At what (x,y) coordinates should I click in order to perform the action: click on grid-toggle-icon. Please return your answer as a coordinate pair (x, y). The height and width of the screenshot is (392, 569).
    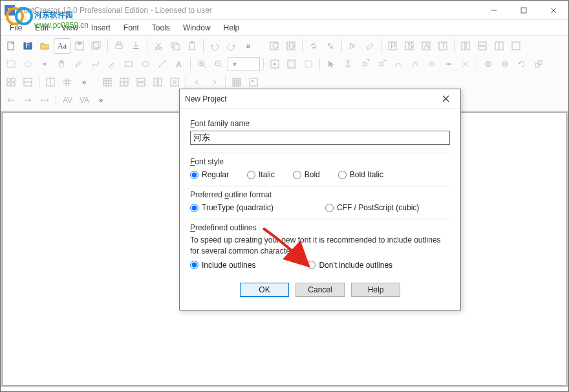
    Looking at the image, I should click on (67, 82).